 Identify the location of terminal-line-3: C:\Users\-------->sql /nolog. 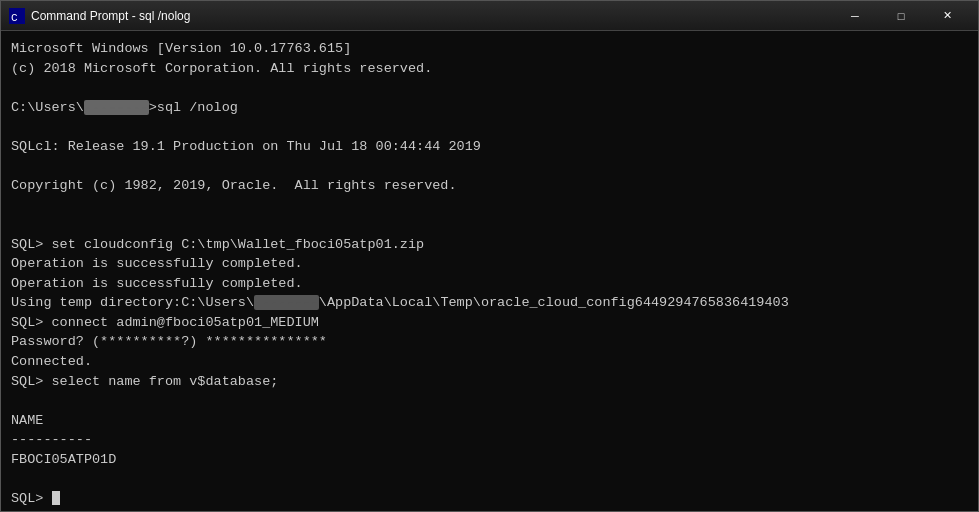
(490, 108).